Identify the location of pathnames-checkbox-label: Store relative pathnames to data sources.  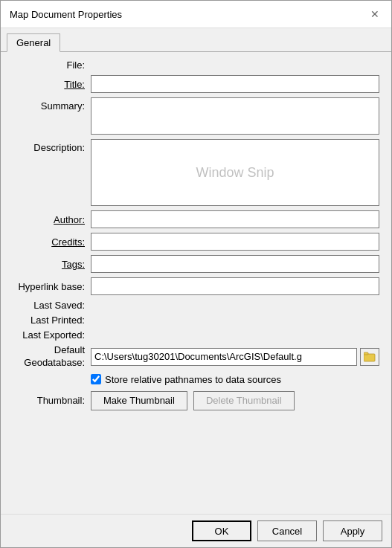
(193, 379).